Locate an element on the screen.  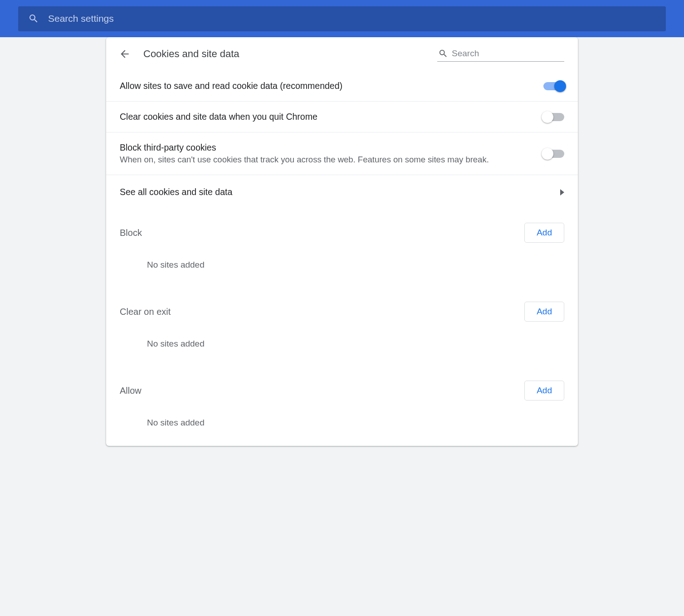
setting-clear-on-quit: Clear cookies and site data when you qui… is located at coordinates (342, 117).